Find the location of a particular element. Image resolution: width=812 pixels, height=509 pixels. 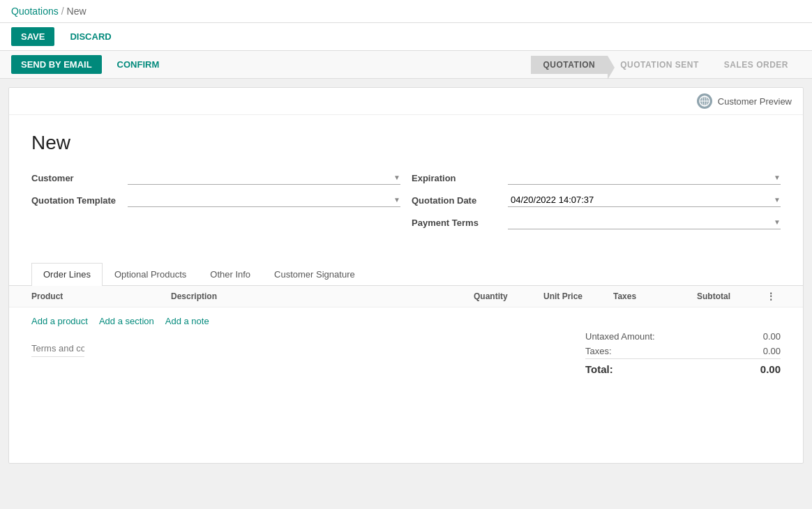

status-step-quotation: QUOTATION is located at coordinates (569, 65).